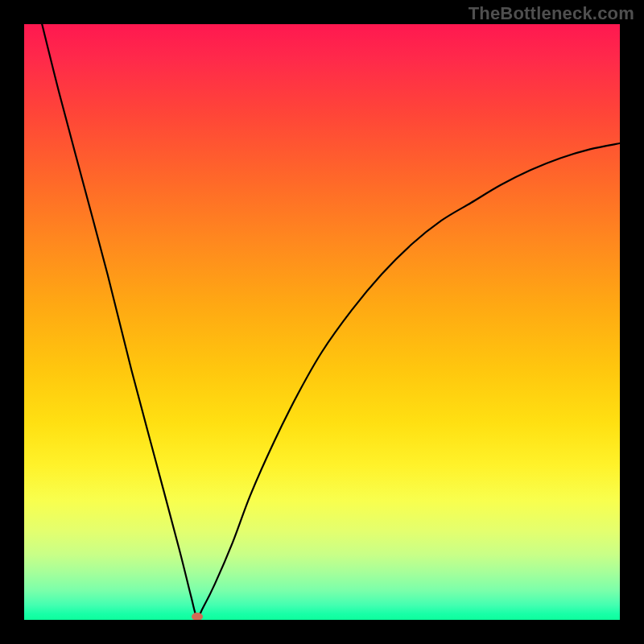 This screenshot has height=644, width=644. Describe the element at coordinates (197, 617) in the screenshot. I see `optimal-point-marker` at that location.